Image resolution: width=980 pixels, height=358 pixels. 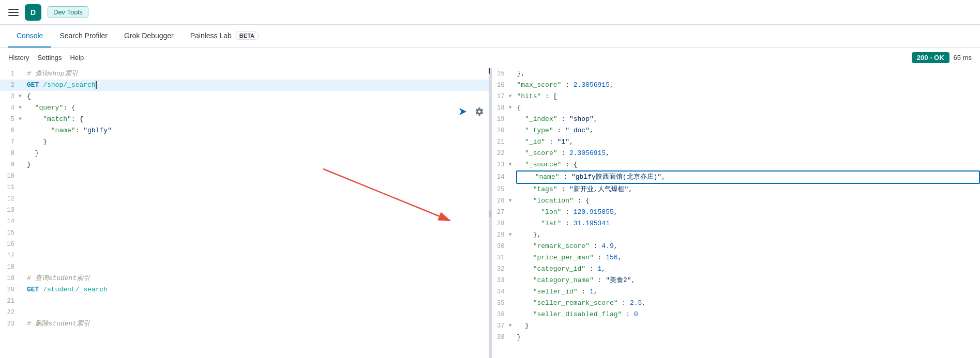 What do you see at coordinates (490, 213) in the screenshot?
I see `panel-splitter` at bounding box center [490, 213].